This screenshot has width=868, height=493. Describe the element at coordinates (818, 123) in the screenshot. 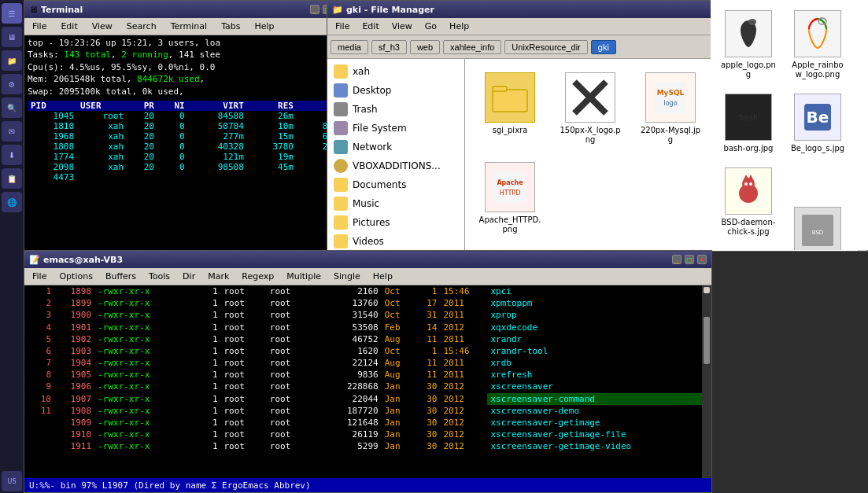

I see `file-item-be-logo: Be Be_logo_s.jpg` at that location.